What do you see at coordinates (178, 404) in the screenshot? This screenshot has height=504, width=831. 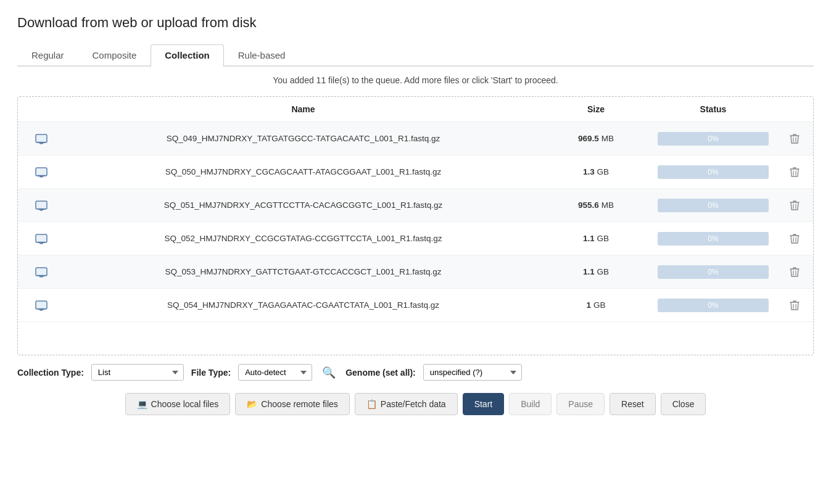 I see `choose-local-button: 💻 Choose local files` at bounding box center [178, 404].